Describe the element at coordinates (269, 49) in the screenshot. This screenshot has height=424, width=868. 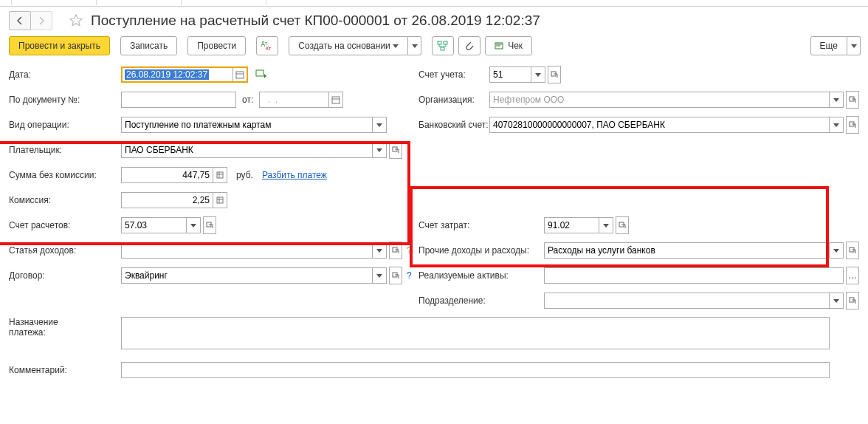
I see `svg-text: Кт` at that location.